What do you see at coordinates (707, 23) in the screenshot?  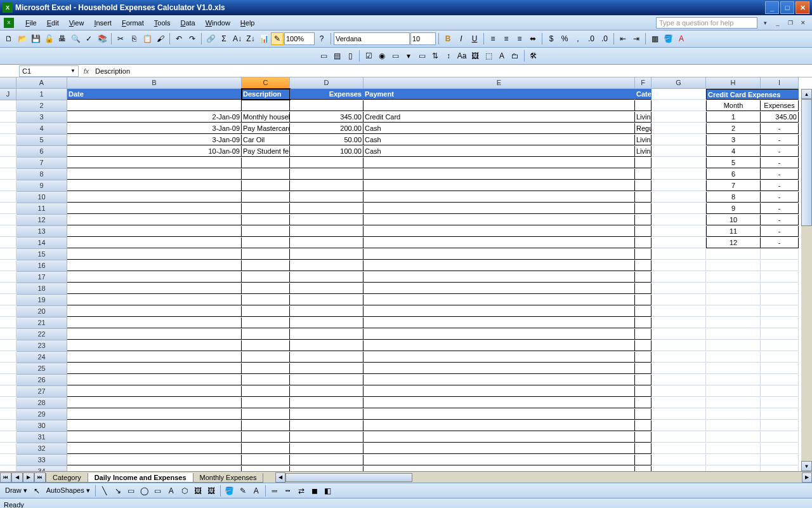 I see `help-search-input` at bounding box center [707, 23].